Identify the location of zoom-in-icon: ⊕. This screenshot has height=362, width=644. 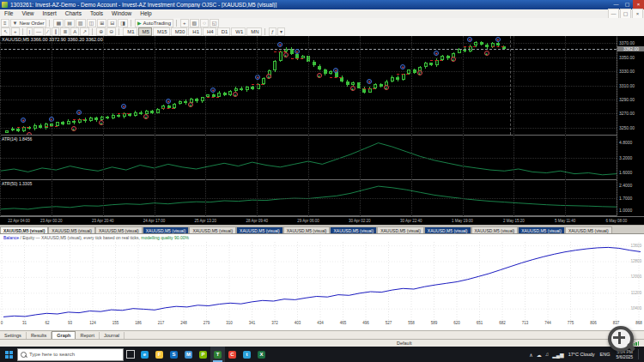
(101, 32).